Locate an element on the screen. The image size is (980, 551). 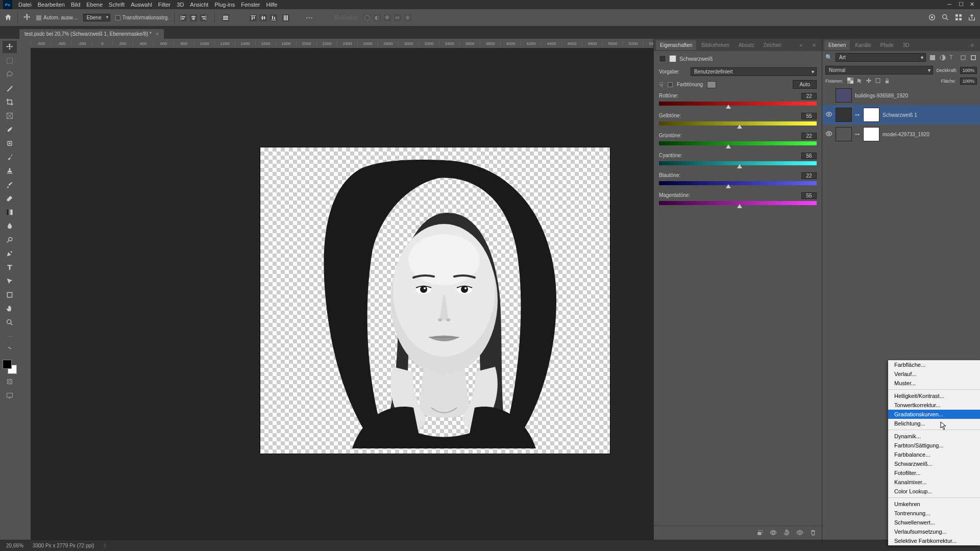
share-icon is located at coordinates (972, 18).